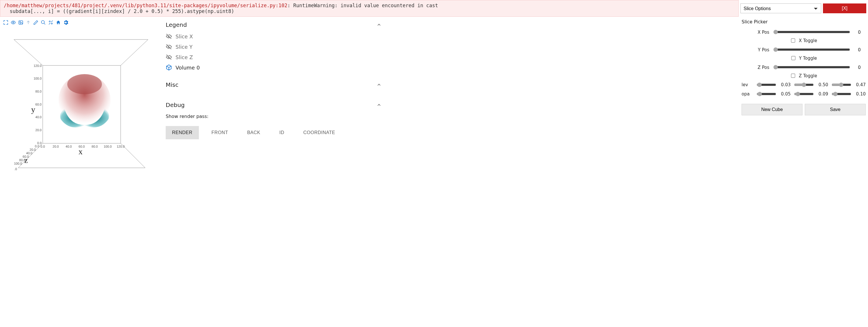  I want to click on legend-item-slice-z: Slice Z, so click(274, 57).